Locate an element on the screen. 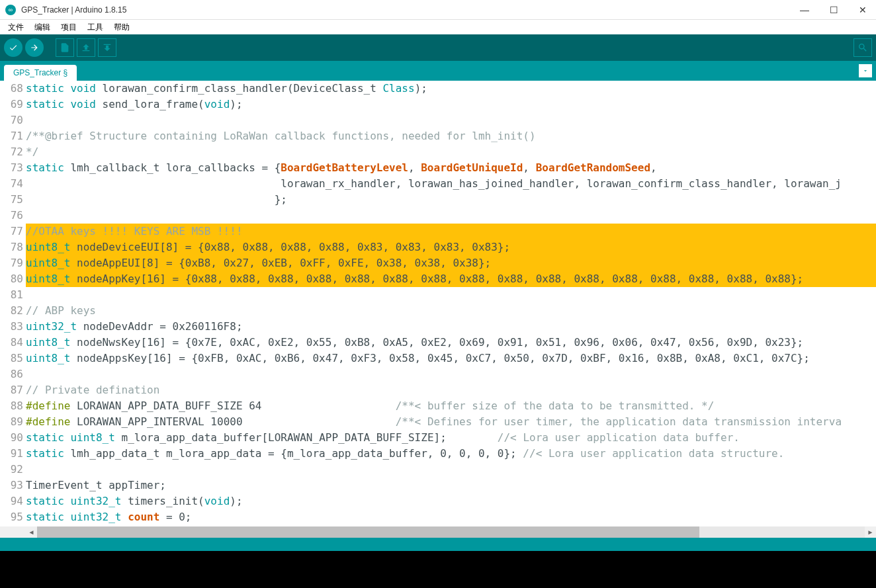  search-icon is located at coordinates (863, 48).